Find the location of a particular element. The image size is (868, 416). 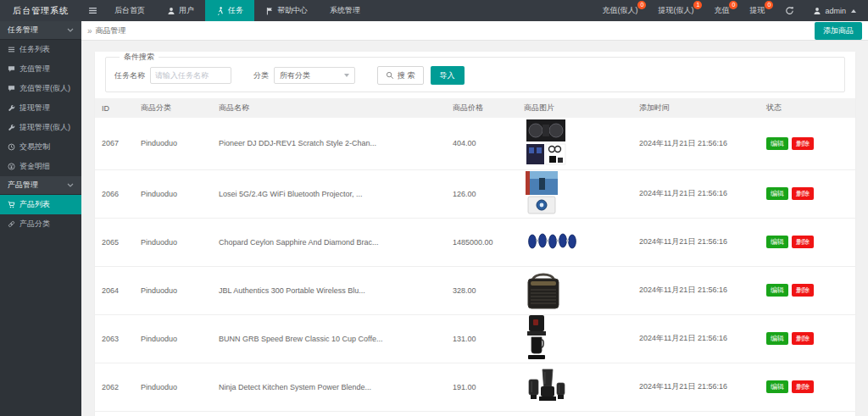

user-menu: admin is located at coordinates (836, 10).